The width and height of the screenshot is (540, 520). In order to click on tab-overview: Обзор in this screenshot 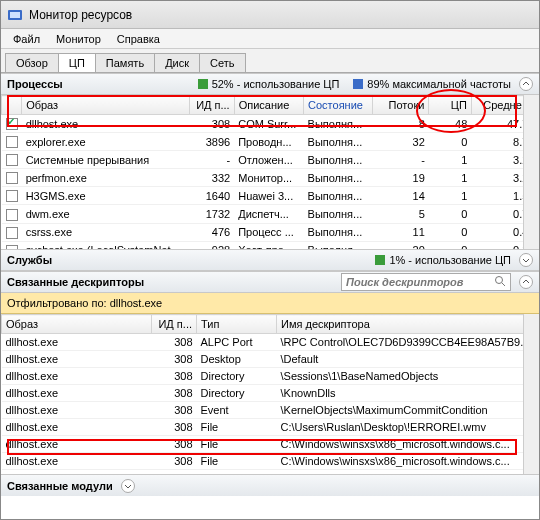, I will do `click(32, 62)`.